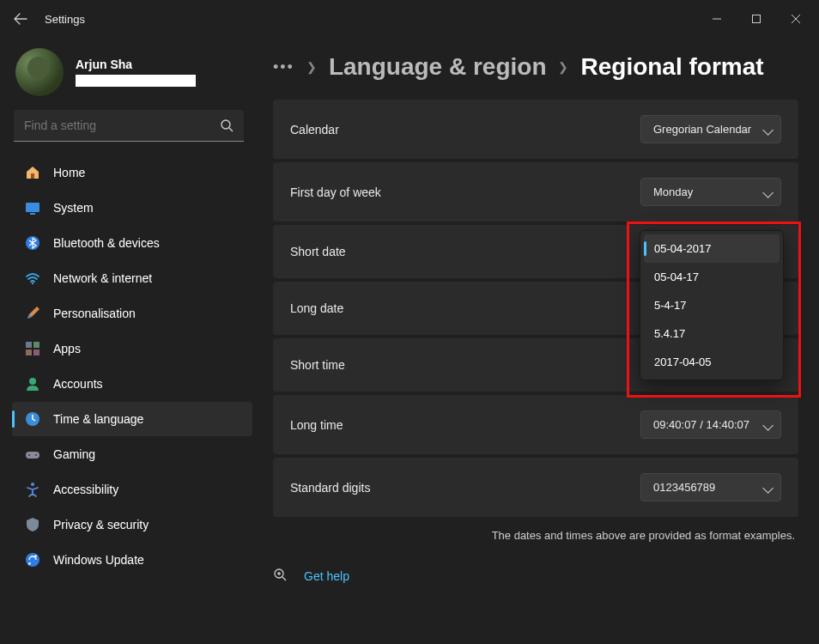  I want to click on window-controls, so click(756, 19).